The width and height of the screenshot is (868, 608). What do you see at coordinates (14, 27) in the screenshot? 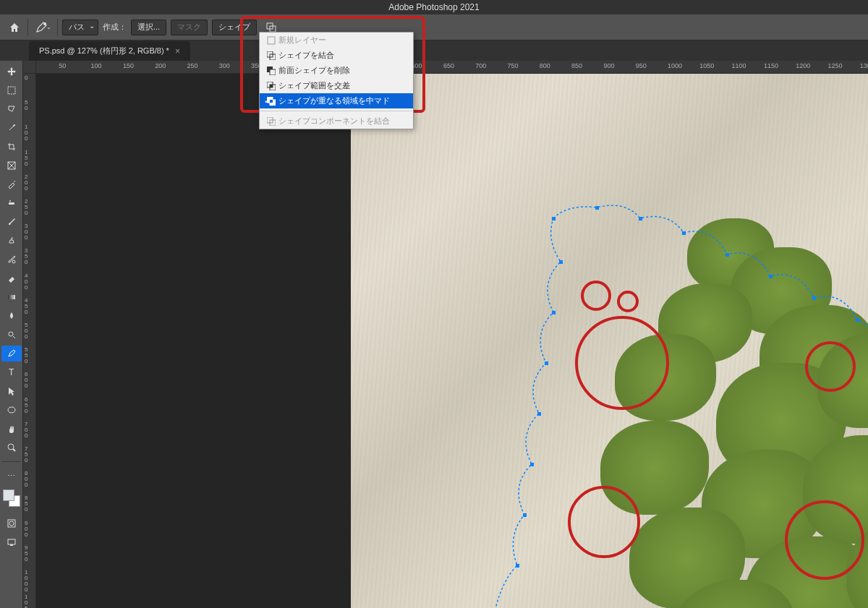
I see `home-button` at bounding box center [14, 27].